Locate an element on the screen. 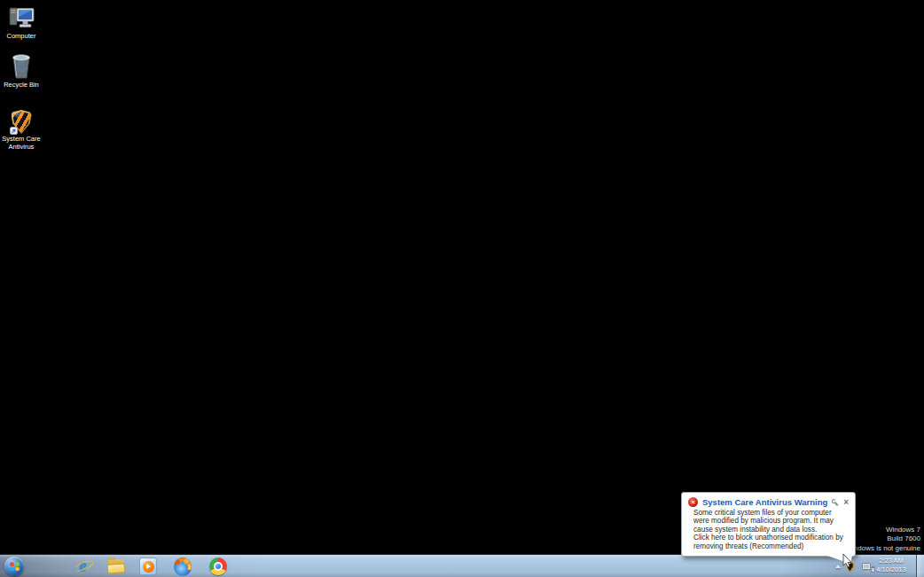  recycle-bin-icon is located at coordinates (21, 66).